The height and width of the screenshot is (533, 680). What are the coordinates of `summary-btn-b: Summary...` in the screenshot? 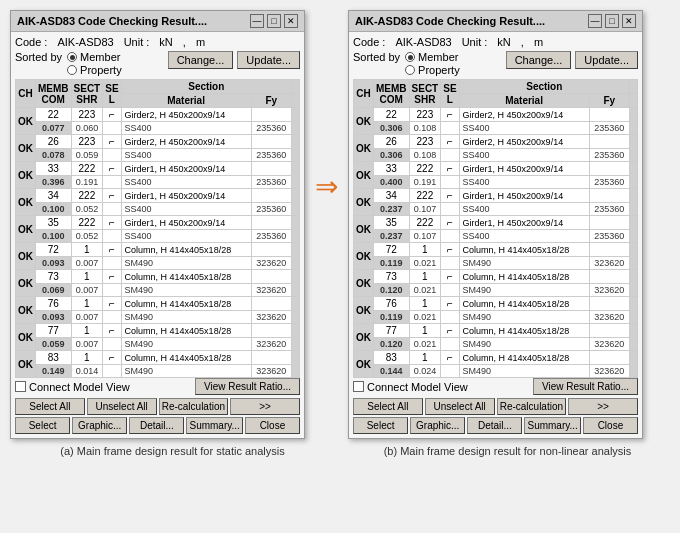 It's located at (552, 426).